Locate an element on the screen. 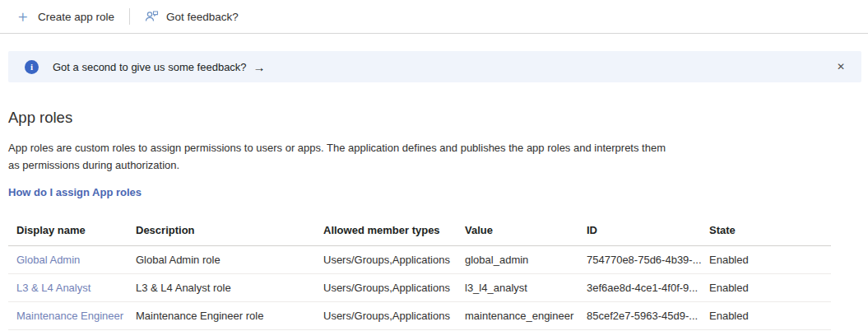  table-row: Global Admin Global Admin role Users/Gro… is located at coordinates (420, 260).